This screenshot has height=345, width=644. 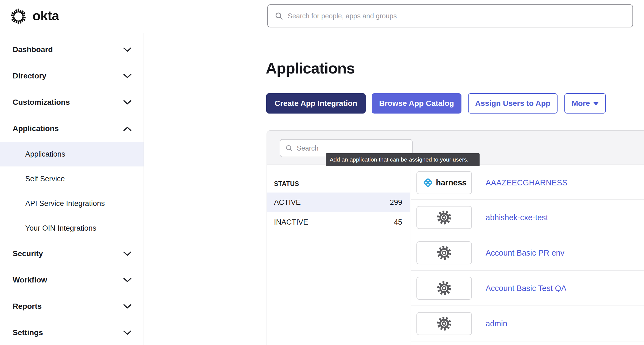 I want to click on button-label: Create App Integration, so click(x=316, y=103).